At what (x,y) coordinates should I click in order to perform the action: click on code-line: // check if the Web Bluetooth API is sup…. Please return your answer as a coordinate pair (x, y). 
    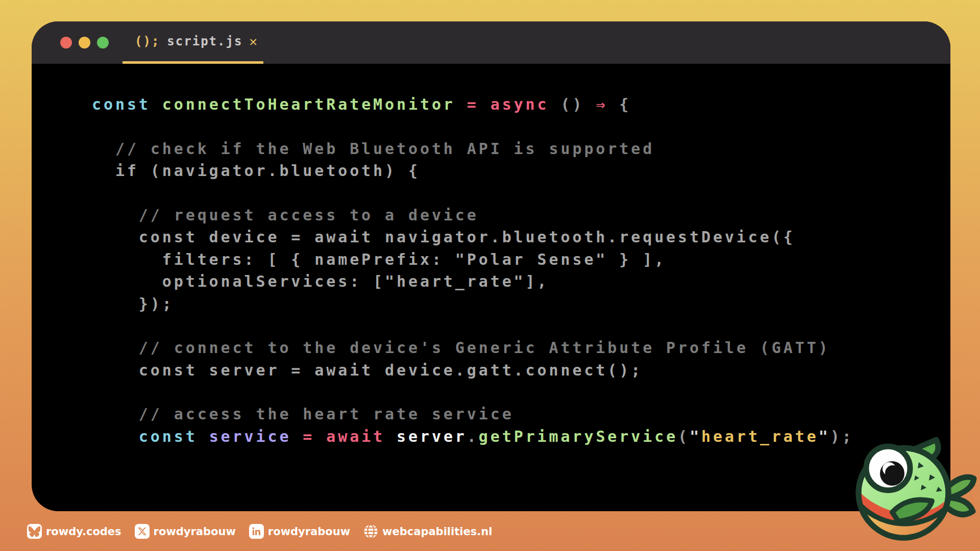
    Looking at the image, I should click on (521, 149).